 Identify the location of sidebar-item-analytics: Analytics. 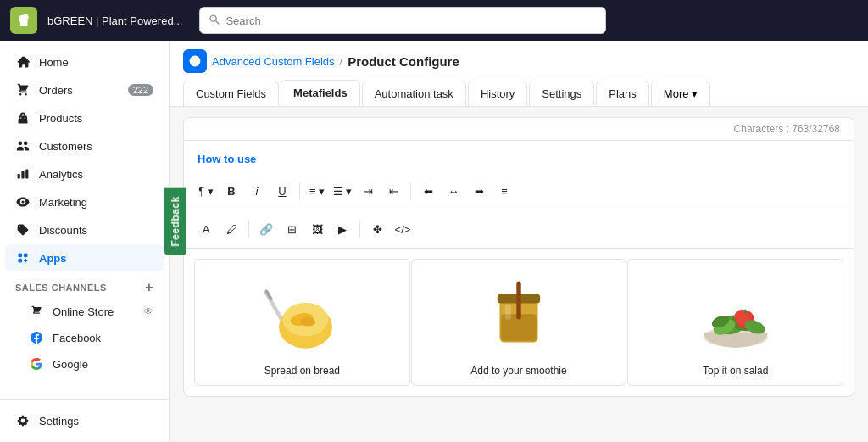
(85, 174).